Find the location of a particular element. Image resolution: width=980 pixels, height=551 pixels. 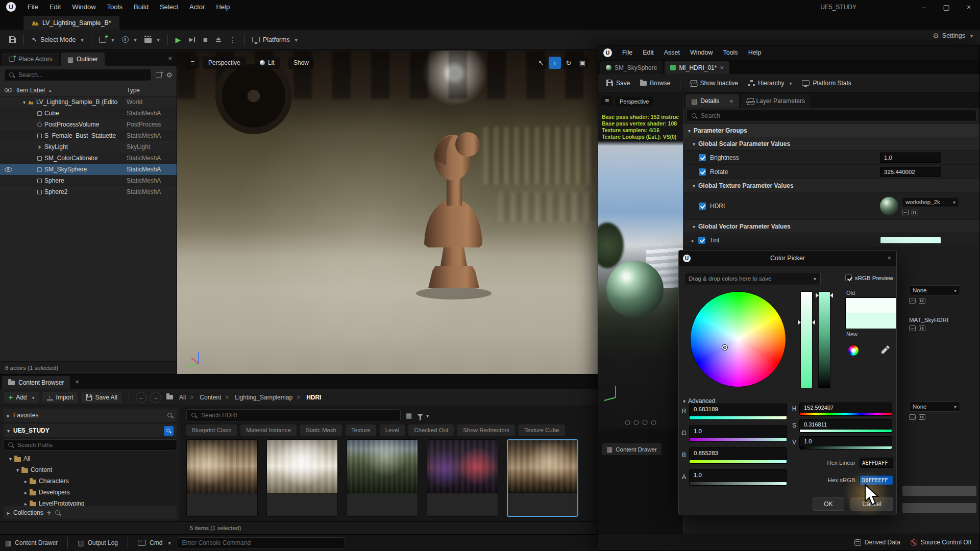

tint-color-swatch is located at coordinates (911, 240).